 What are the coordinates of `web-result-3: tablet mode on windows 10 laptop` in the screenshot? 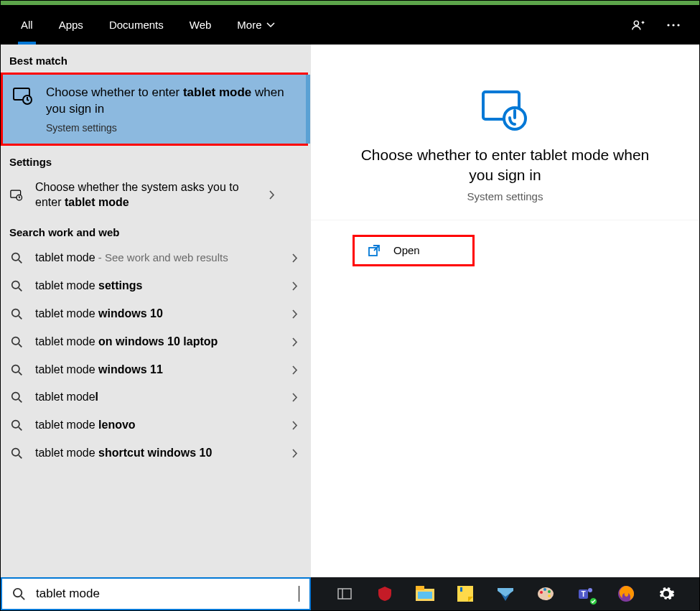 It's located at (156, 342).